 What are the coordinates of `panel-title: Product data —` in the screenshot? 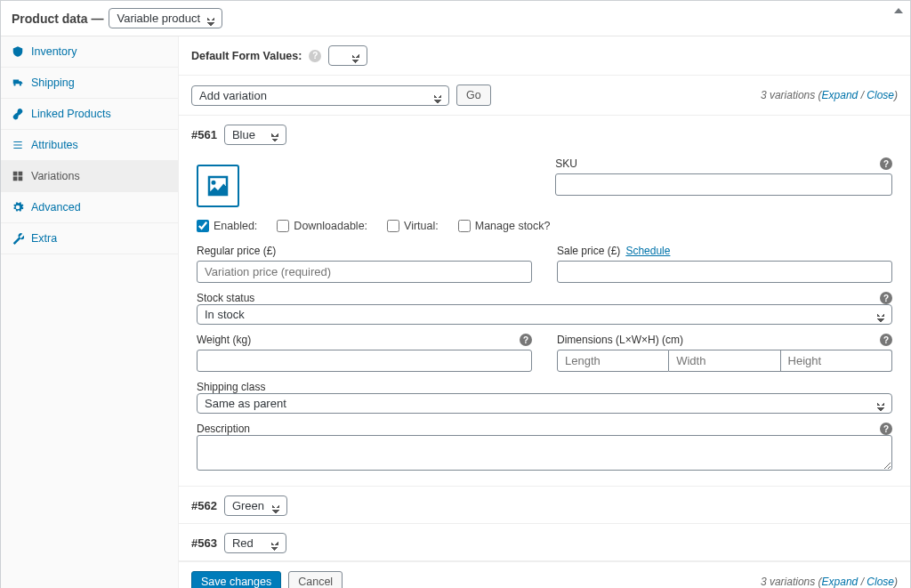 It's located at (57, 19).